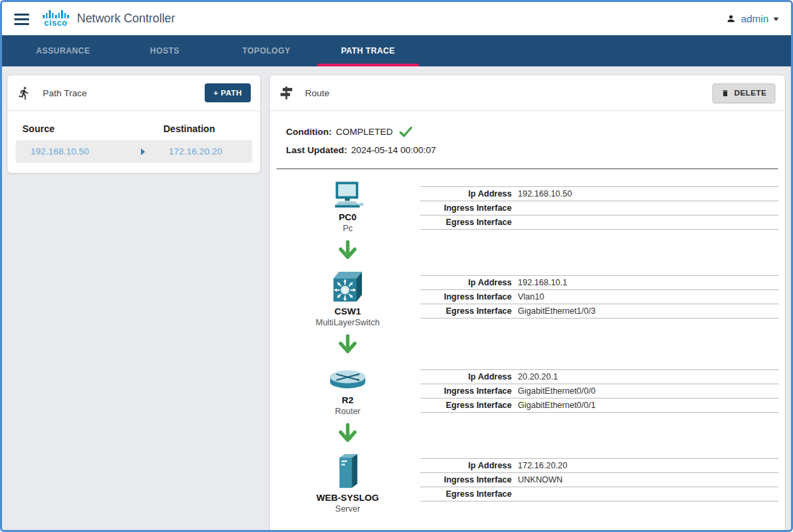 This screenshot has height=532, width=793. I want to click on cisco-logo-bars-icon, so click(56, 14).